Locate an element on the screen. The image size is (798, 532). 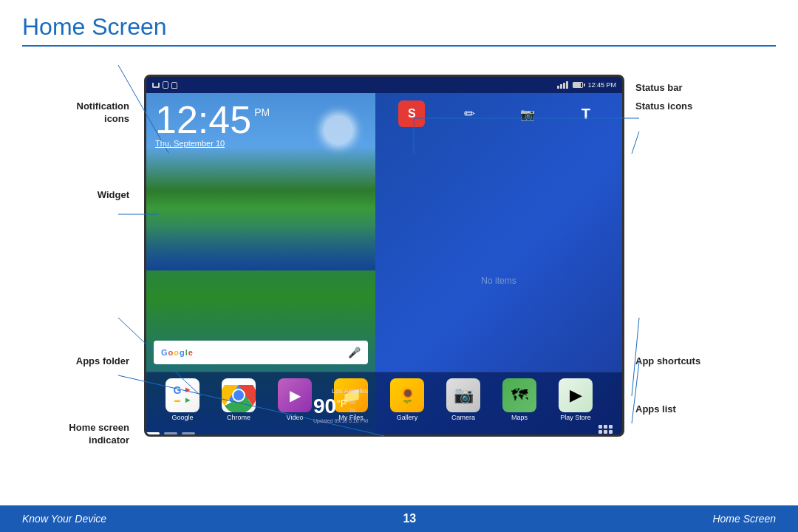
clock-date: Thu, September 10 is located at coordinates (213, 143).